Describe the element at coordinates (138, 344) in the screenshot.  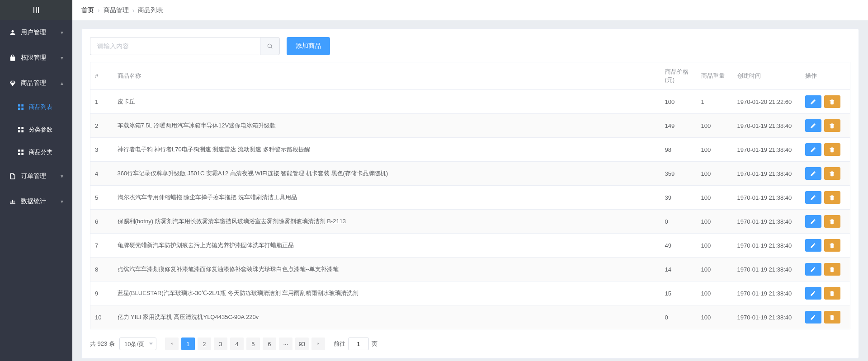
I see `page-size-select: 10条/页` at that location.